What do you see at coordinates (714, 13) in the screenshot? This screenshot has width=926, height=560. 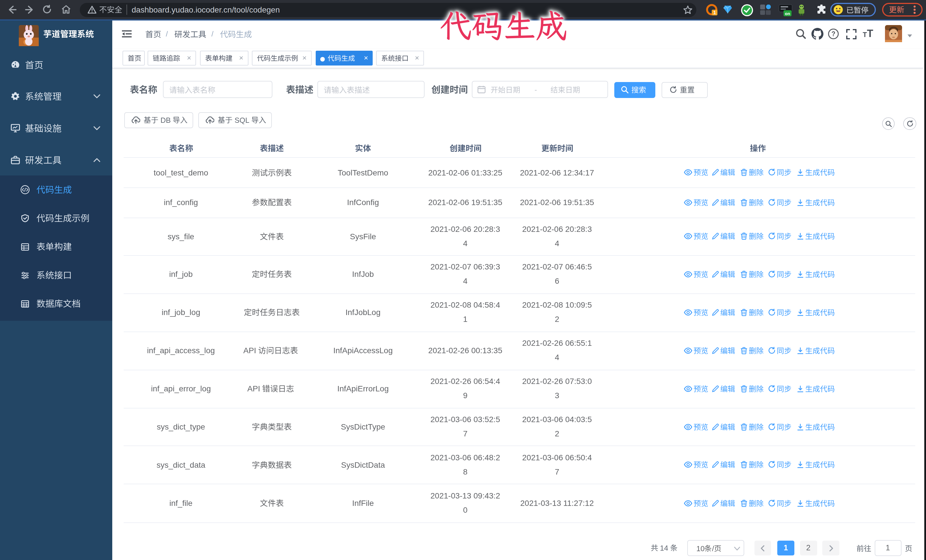 I see `svg-text: 1` at bounding box center [714, 13].